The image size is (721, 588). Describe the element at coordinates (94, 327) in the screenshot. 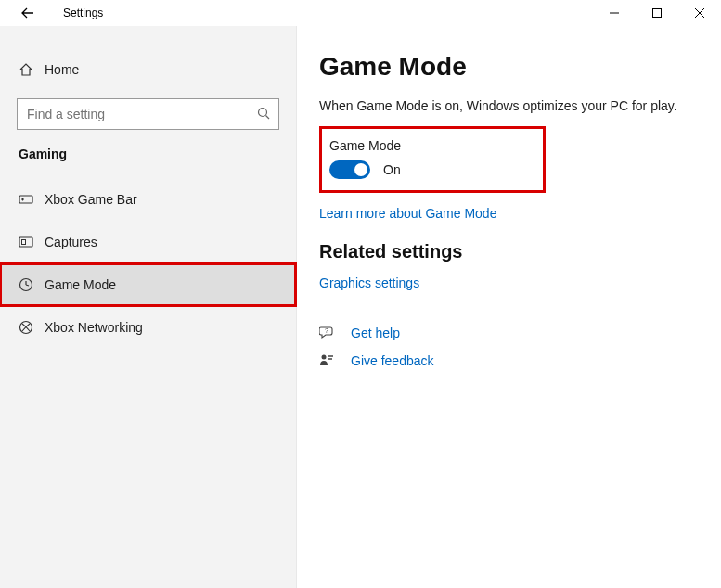

I see `nav-label: Xbox Networking` at that location.